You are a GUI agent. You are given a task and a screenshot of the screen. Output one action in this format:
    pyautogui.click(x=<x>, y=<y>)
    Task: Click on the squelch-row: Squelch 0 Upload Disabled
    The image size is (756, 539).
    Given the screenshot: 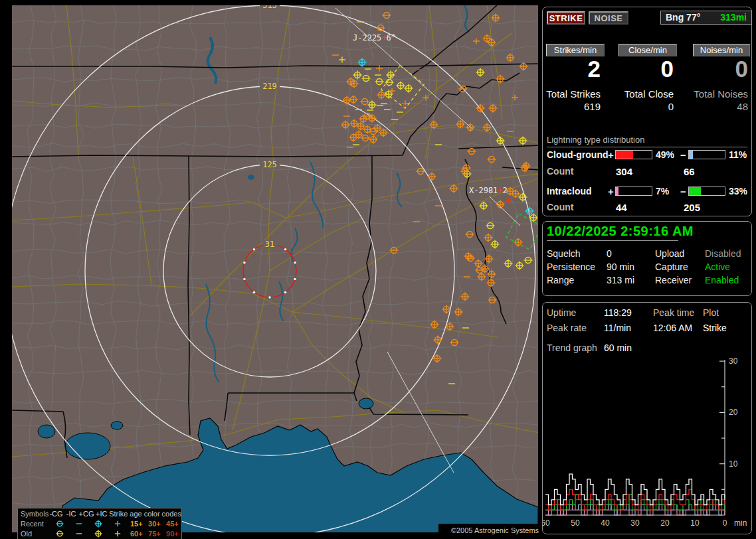 What is the action you would take?
    pyautogui.click(x=648, y=254)
    